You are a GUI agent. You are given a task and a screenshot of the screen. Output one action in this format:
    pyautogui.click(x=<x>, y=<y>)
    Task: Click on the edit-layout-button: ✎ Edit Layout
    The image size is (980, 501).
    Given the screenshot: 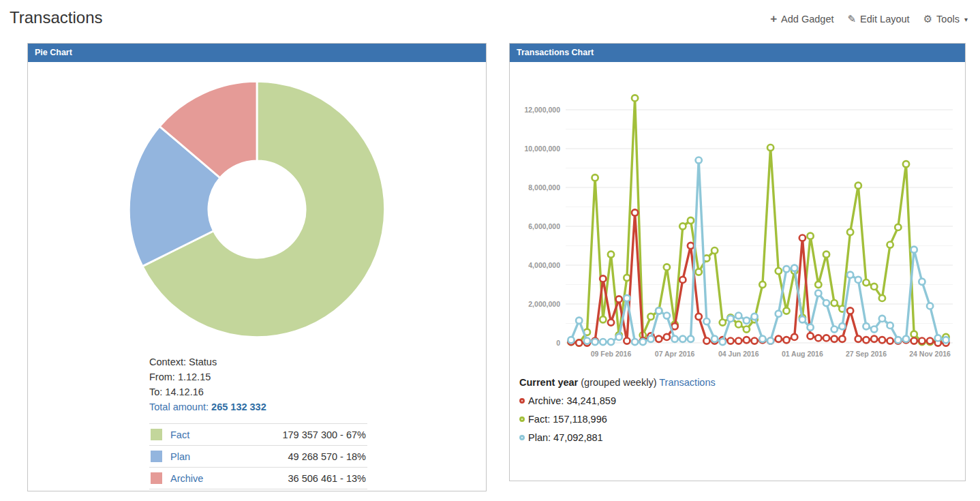 What is the action you would take?
    pyautogui.click(x=879, y=19)
    